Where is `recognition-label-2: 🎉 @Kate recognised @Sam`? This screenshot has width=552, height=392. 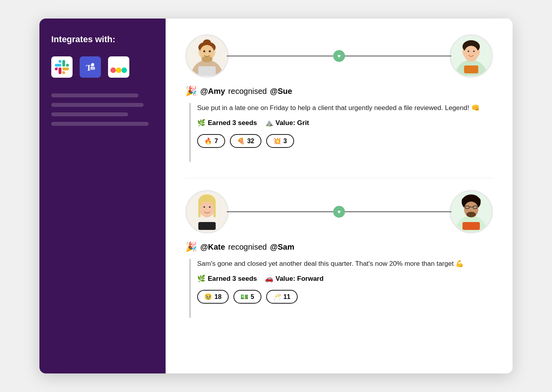 recognition-label-2: 🎉 @Kate recognised @Sam is located at coordinates (339, 247).